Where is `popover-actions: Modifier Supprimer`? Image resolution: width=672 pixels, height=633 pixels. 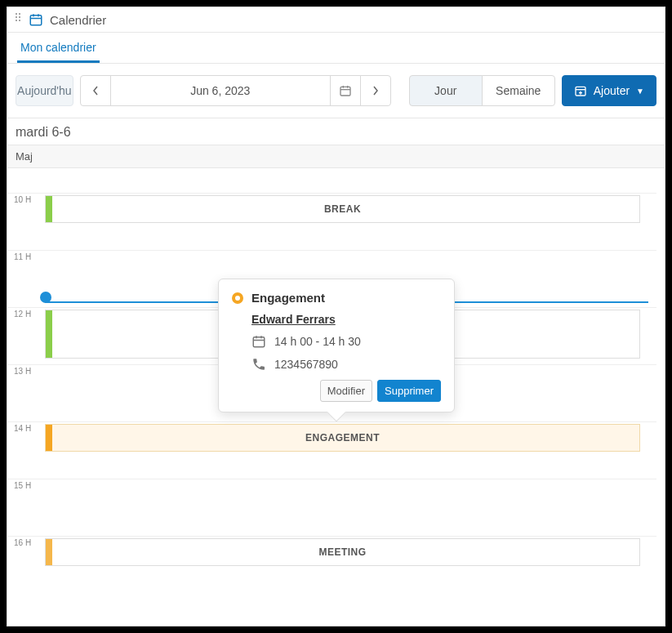 popover-actions: Modifier Supprimer is located at coordinates (336, 390).